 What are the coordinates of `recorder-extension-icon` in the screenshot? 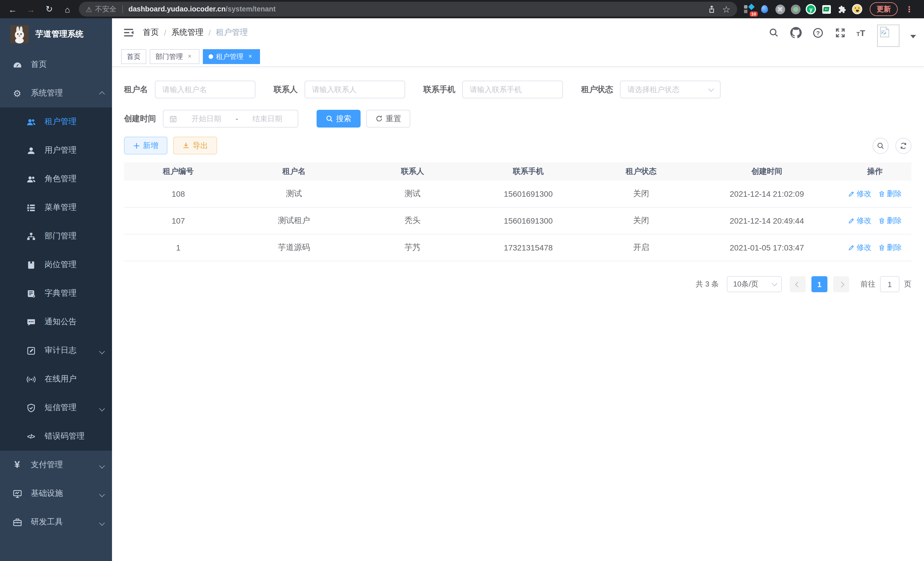 It's located at (795, 9).